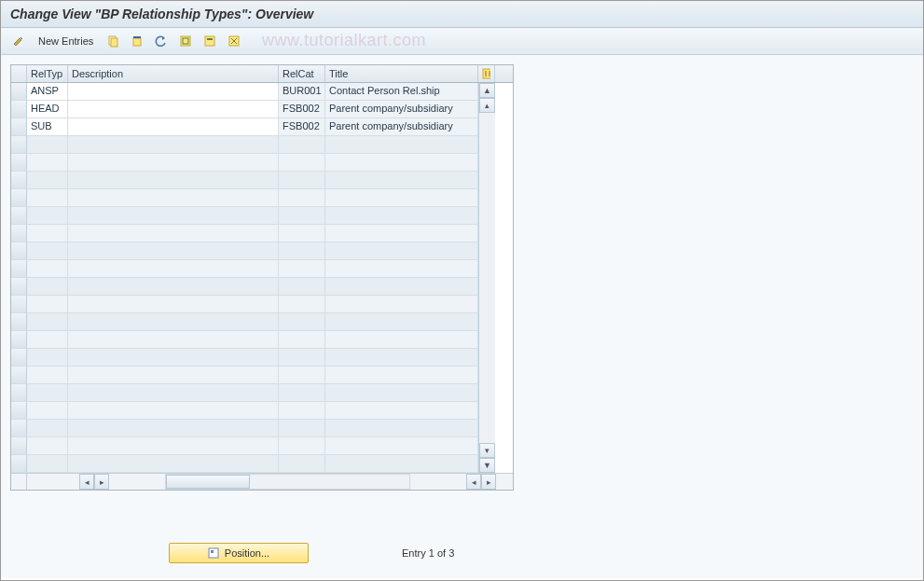 This screenshot has width=924, height=581. Describe the element at coordinates (48, 109) in the screenshot. I see `cell-reltyp: HEAD` at that location.